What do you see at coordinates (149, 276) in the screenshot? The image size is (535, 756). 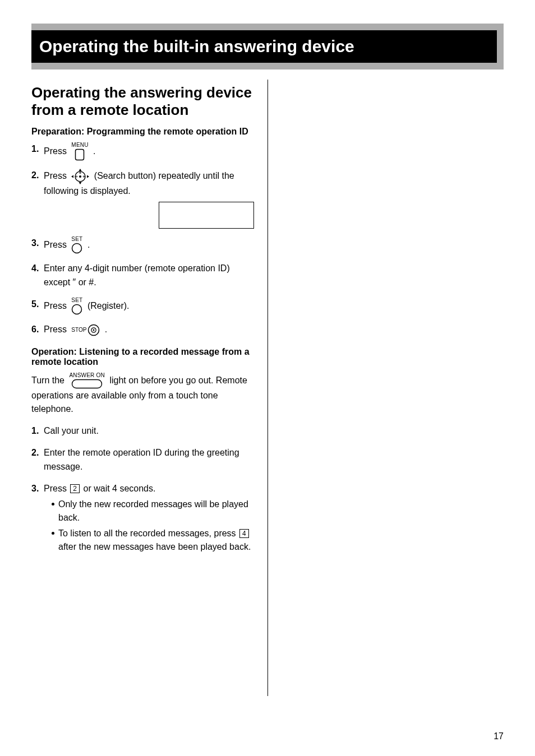 I see `step4-text: Enter any 4-digit number (remote operati…` at bounding box center [149, 276].